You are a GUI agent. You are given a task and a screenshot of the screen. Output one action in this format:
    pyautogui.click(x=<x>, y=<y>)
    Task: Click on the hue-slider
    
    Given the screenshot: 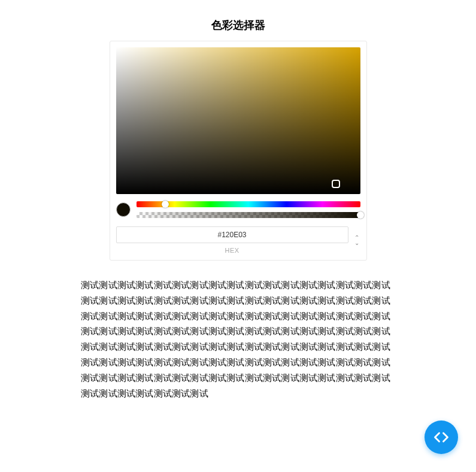 What is the action you would take?
    pyautogui.click(x=248, y=204)
    